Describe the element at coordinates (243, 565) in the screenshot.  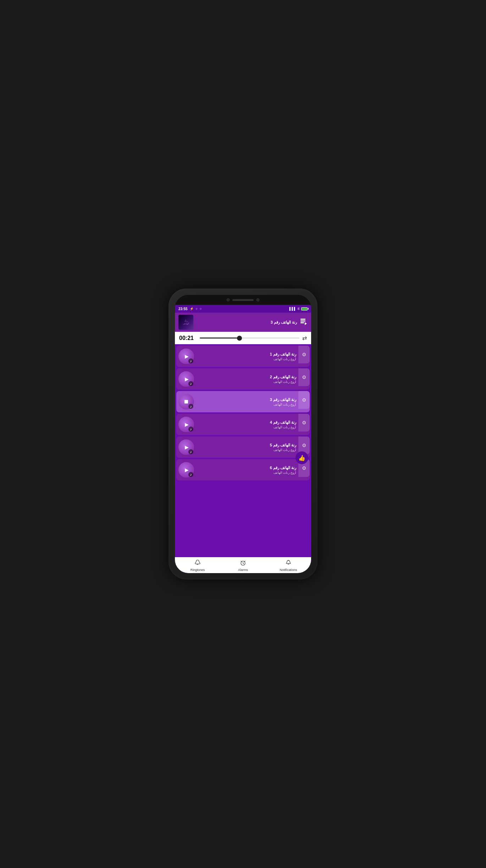
I see `bottom-navigation: Ringtones Alarms` at that location.